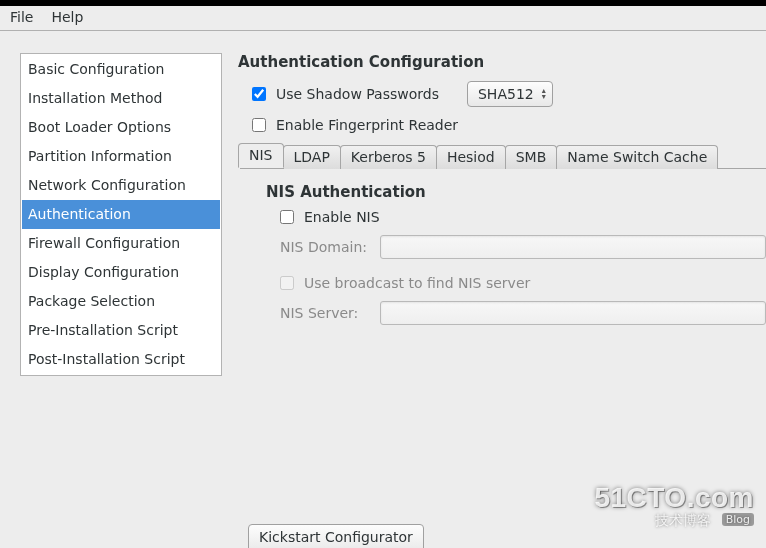 This screenshot has height=548, width=766. Describe the element at coordinates (325, 313) in the screenshot. I see `nis-server-label: NIS Server:` at that location.